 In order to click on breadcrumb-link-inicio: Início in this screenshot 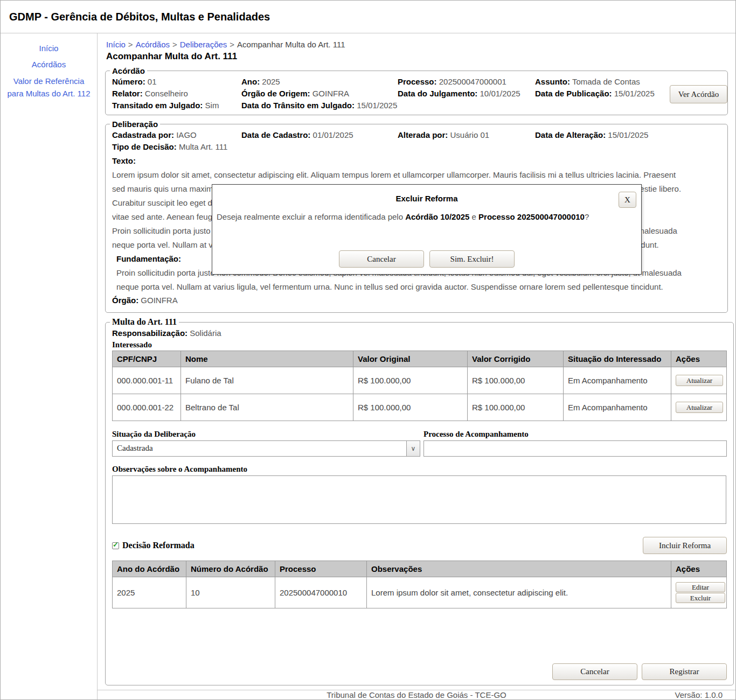, I will do `click(116, 44)`.